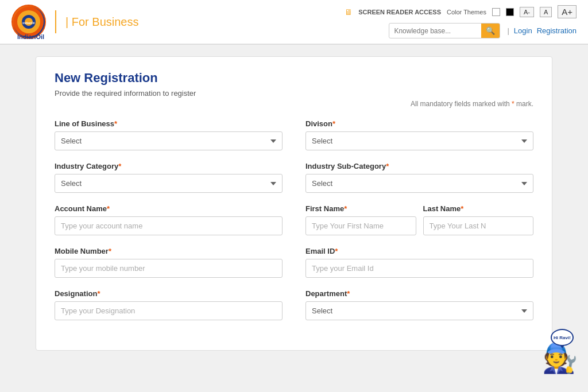 The image size is (588, 392). What do you see at coordinates (419, 124) in the screenshot?
I see `division-label: Divison*` at bounding box center [419, 124].